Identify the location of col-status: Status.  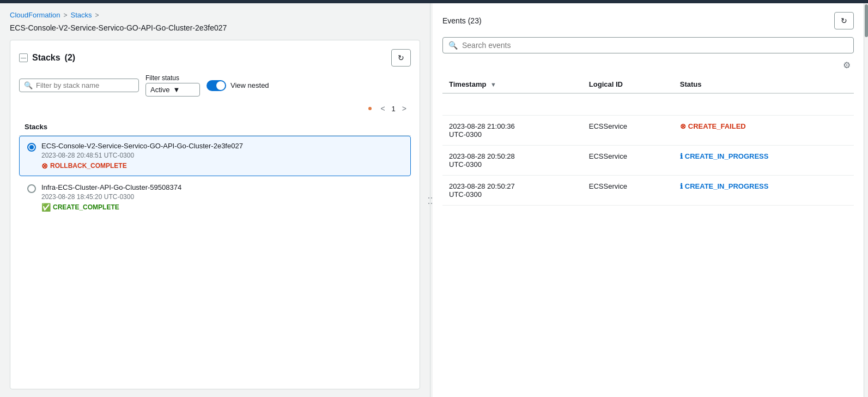
(764, 85).